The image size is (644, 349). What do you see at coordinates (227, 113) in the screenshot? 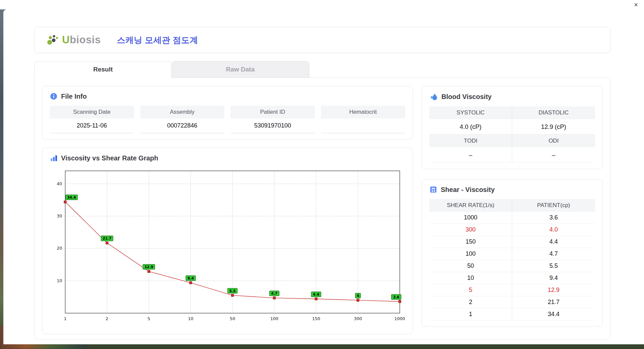
I see `file-info-card: File Info Scanning Date 2025-11-06 Assem…` at bounding box center [227, 113].